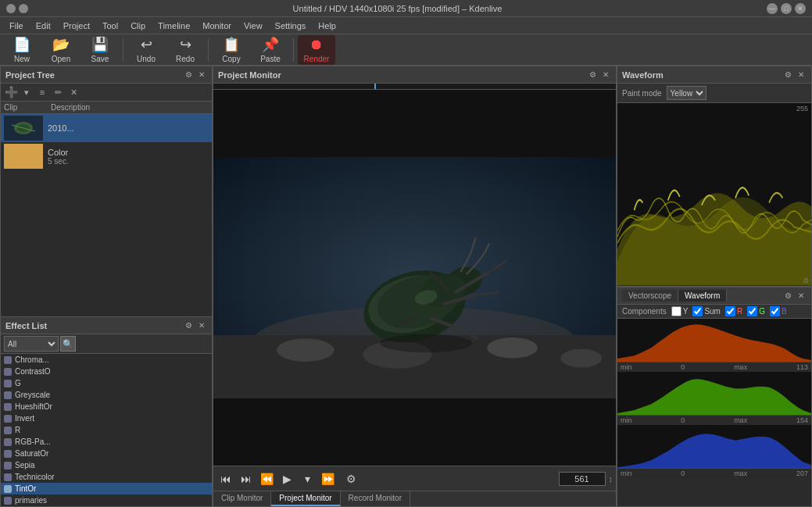 The height and width of the screenshot is (507, 812). I want to click on g-max-value: 154, so click(802, 420).